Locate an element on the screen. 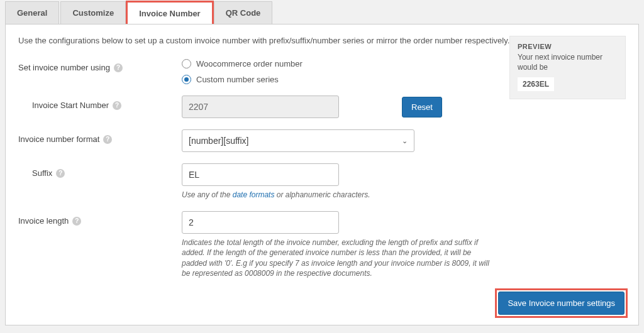 The image size is (644, 333). suffix-hint-pre: Use any of the is located at coordinates (208, 195).